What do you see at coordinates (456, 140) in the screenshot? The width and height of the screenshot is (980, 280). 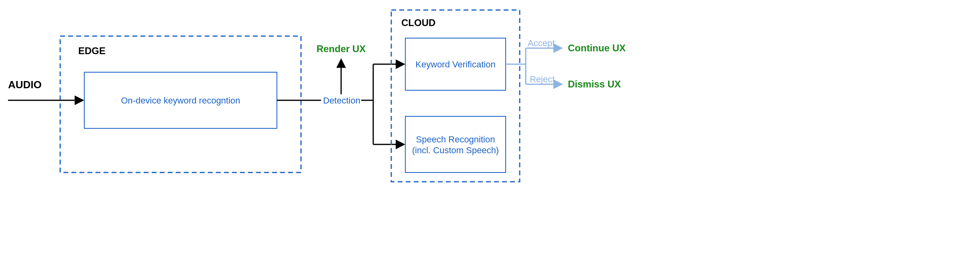 I see `speech-recognition-line1: Speech Recognition` at bounding box center [456, 140].